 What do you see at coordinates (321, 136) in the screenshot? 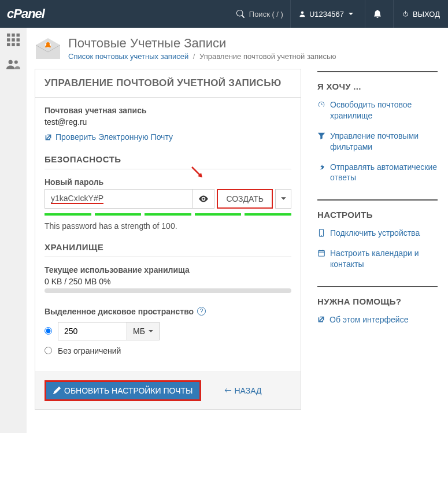
I see `filter-icon` at bounding box center [321, 136].